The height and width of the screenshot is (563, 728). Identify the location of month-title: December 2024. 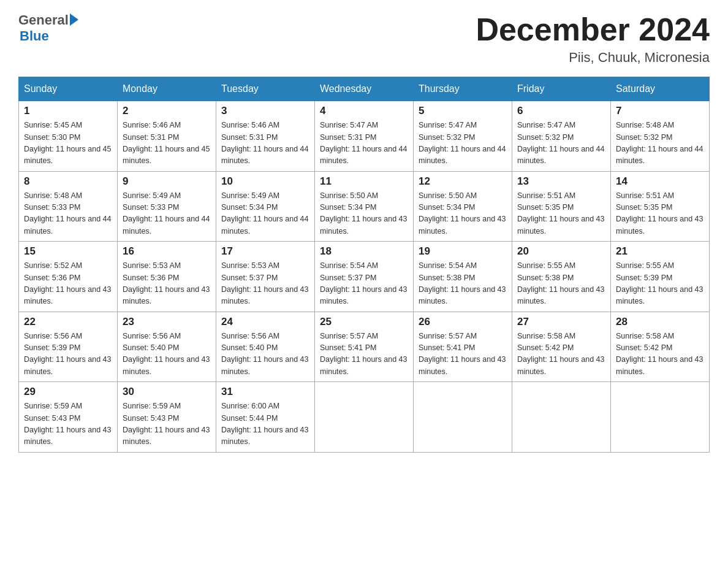
(593, 29).